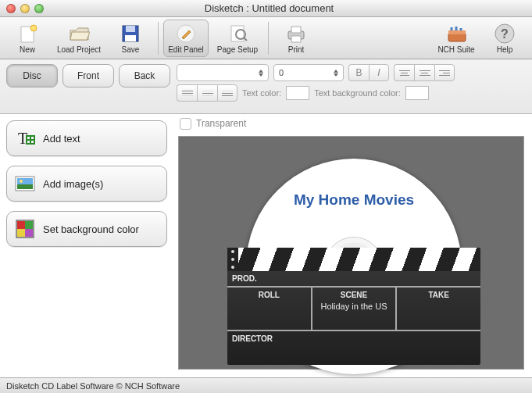 This screenshot has width=532, height=393. Describe the element at coordinates (309, 73) in the screenshot. I see `font-size-stepper: 0` at that location.